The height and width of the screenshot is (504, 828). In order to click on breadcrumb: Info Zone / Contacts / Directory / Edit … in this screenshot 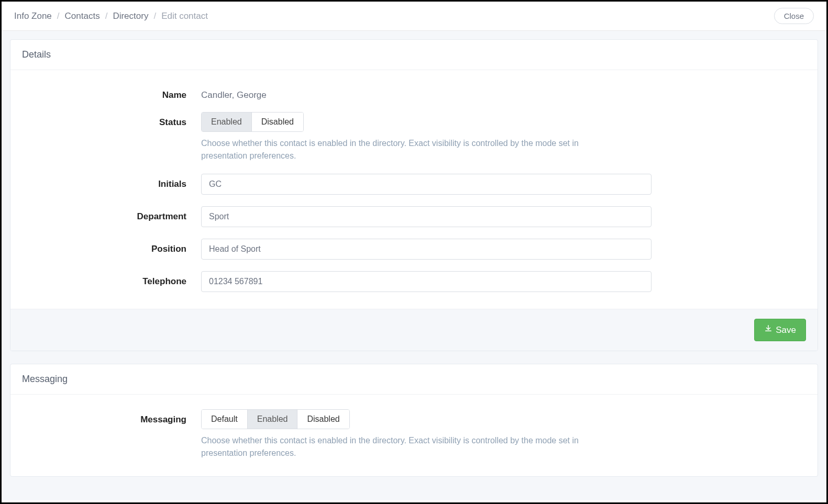, I will do `click(111, 16)`.